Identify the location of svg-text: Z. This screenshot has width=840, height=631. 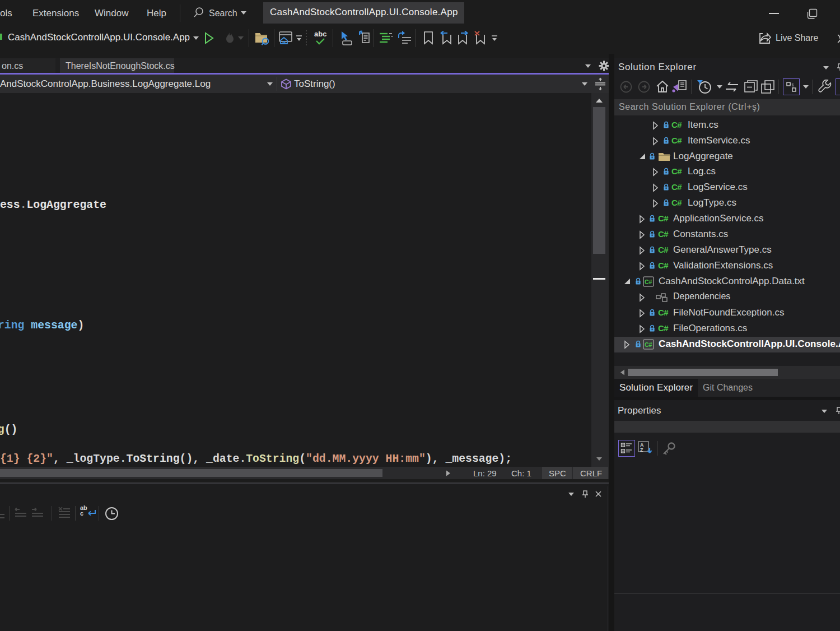
(642, 450).